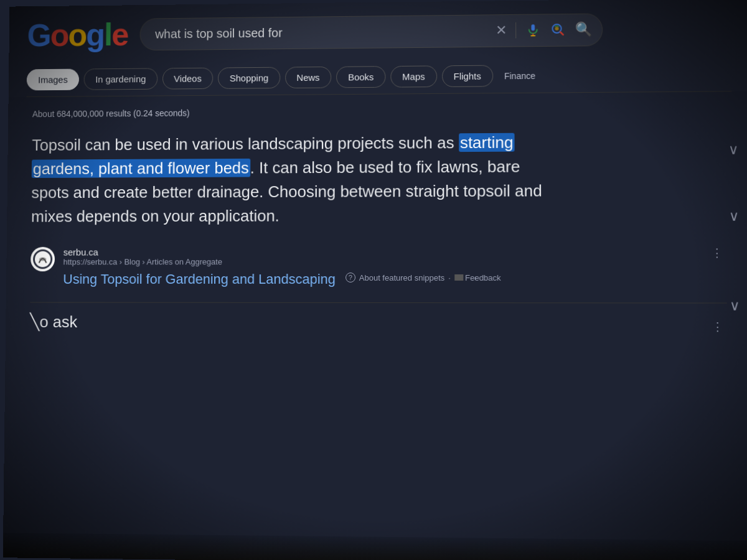 The width and height of the screenshot is (747, 560). I want to click on logo-g: G, so click(39, 35).